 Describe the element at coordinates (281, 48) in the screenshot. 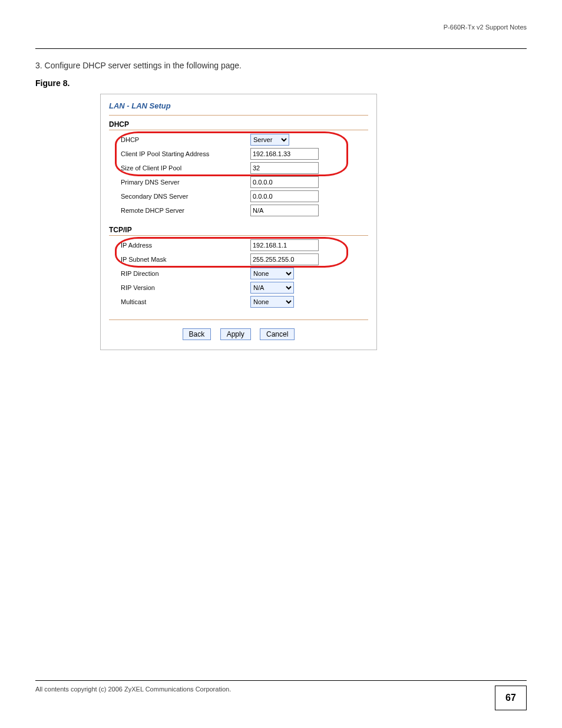

I see `header-rule` at that location.